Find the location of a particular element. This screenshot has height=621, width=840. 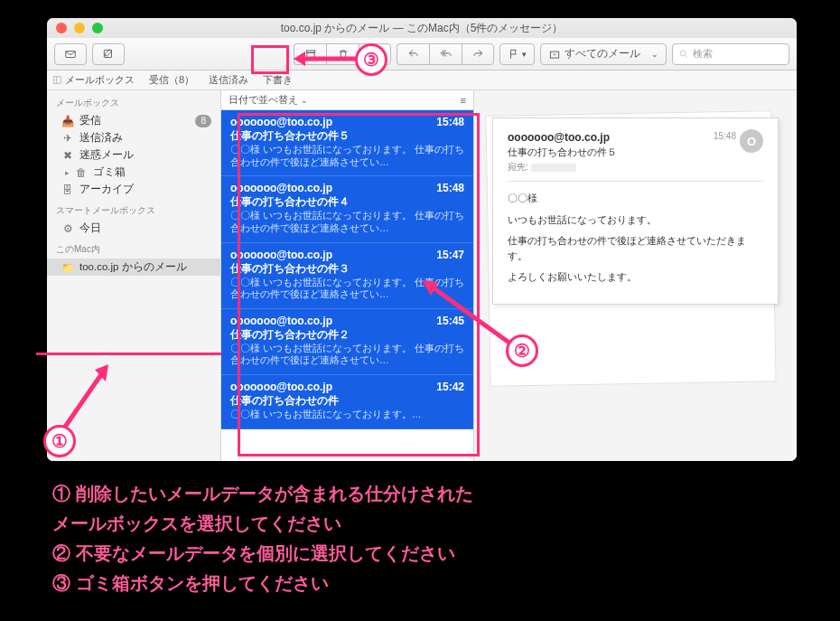

compose-button is located at coordinates (108, 54).